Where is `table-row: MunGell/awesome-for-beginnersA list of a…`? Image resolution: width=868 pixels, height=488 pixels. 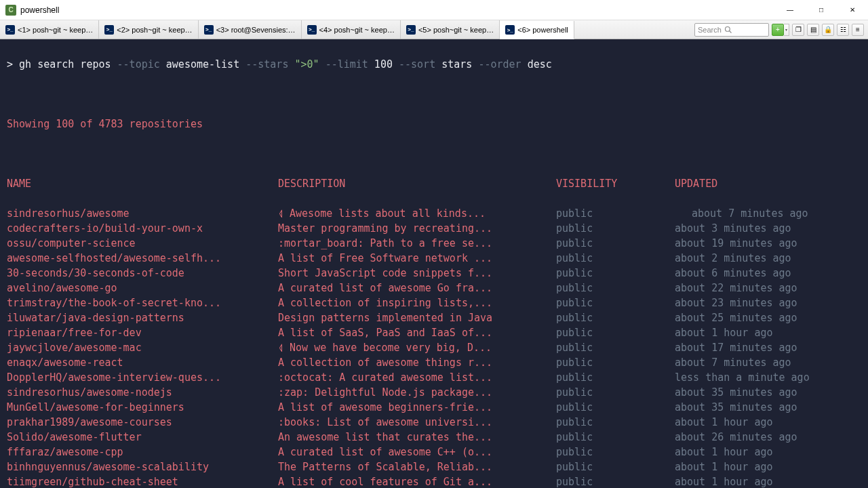 table-row: MunGell/awesome-for-beginnersA list of a… is located at coordinates (434, 407).